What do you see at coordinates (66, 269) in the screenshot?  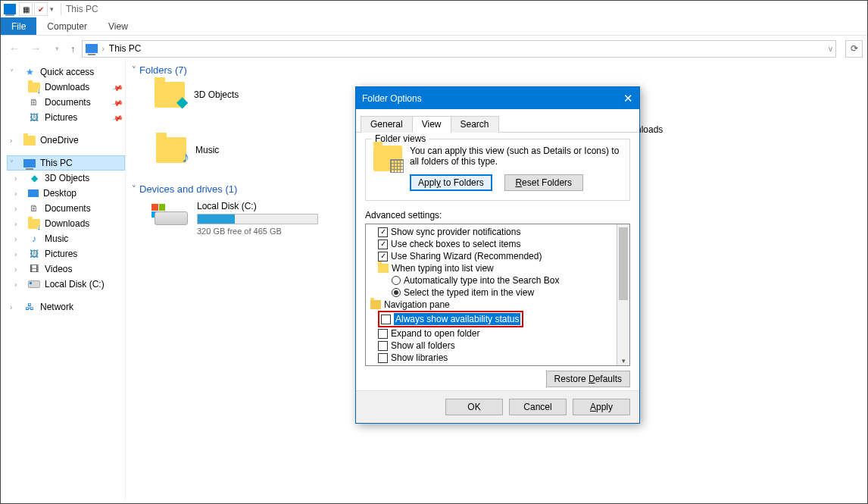 I see `sidebar-item-videos: 🎞 Videos` at bounding box center [66, 269].